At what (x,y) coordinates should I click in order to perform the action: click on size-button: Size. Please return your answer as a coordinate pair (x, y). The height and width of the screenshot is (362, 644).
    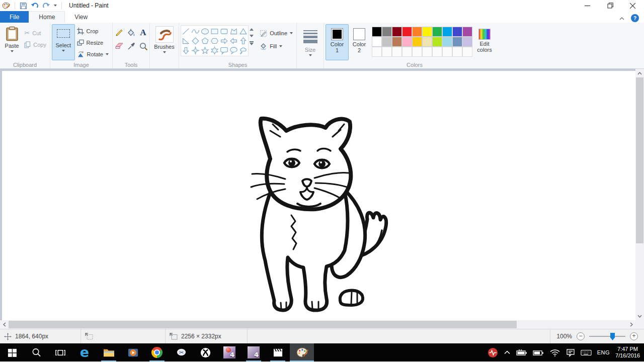
    Looking at the image, I should click on (310, 42).